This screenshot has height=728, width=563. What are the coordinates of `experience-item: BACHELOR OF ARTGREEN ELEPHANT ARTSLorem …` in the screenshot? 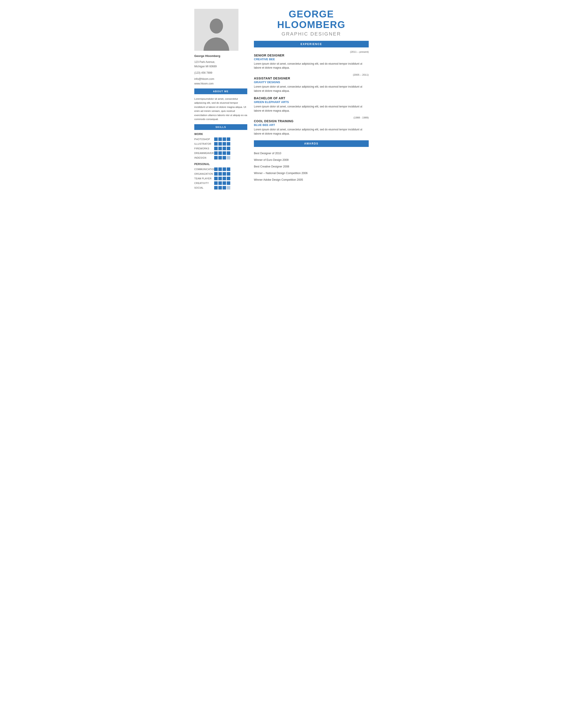 It's located at (311, 105).